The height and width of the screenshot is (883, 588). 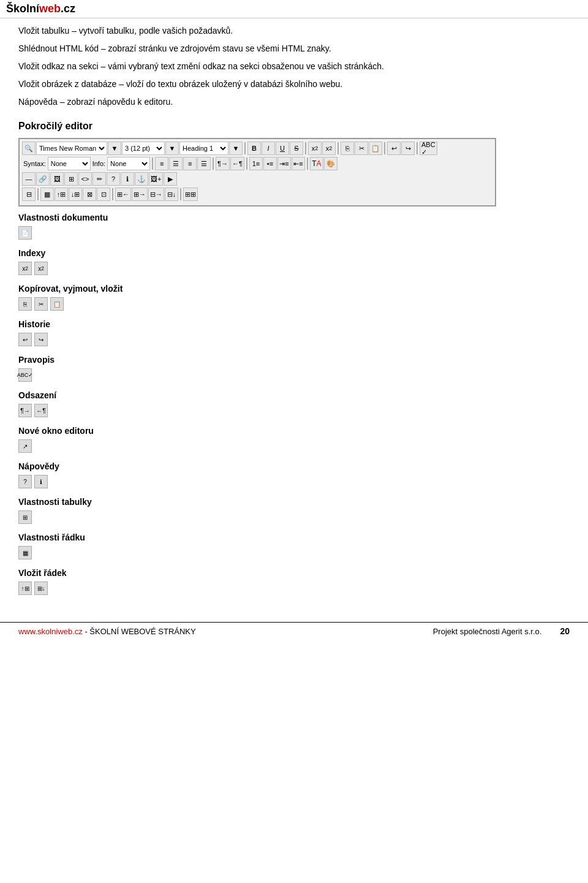 What do you see at coordinates (162, 164) in the screenshot?
I see `align-left-button: ≡` at bounding box center [162, 164].